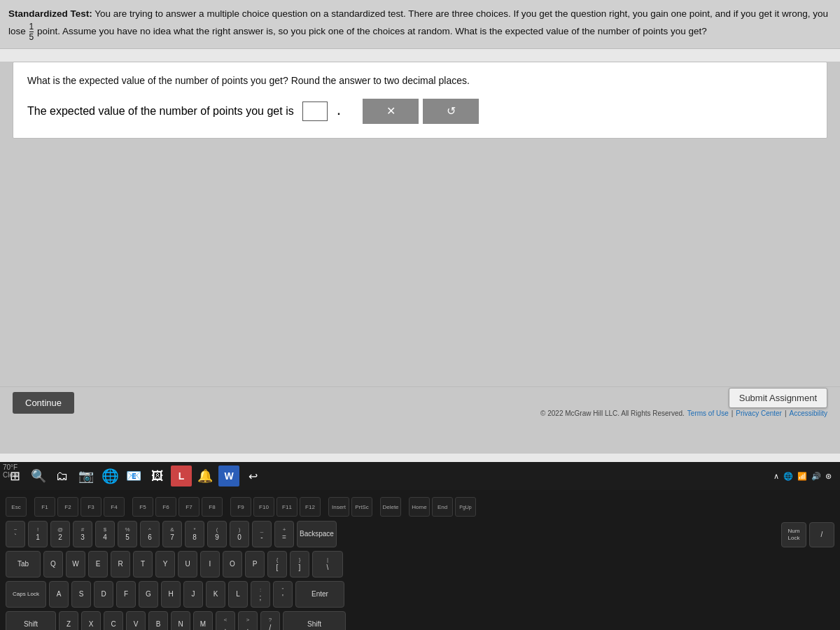 The width and height of the screenshot is (840, 630). What do you see at coordinates (420, 620) in the screenshot?
I see `keyboard-row-4: Shift Z X C V B N M <, >. ?/ Shift` at bounding box center [420, 620].